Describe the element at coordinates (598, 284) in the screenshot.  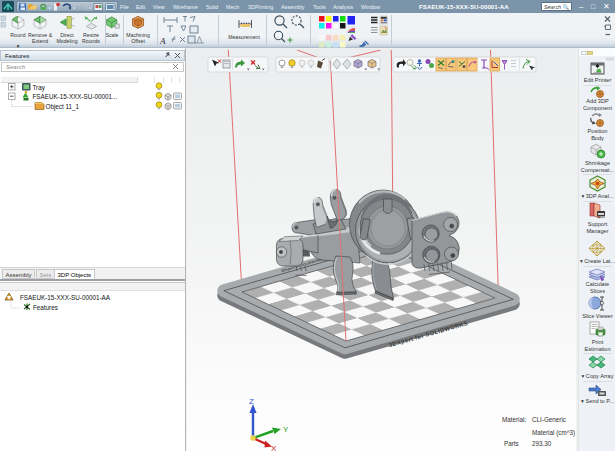
I see `svg-text: Calculate` at that location.